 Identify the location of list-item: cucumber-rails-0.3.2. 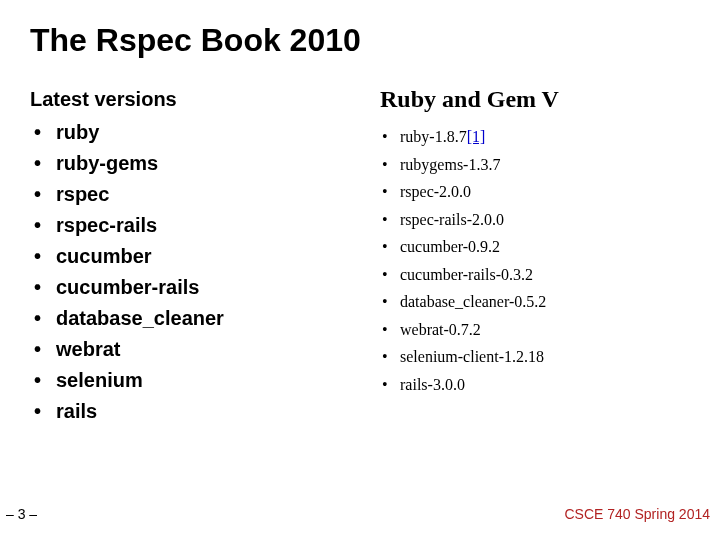
(550, 275).